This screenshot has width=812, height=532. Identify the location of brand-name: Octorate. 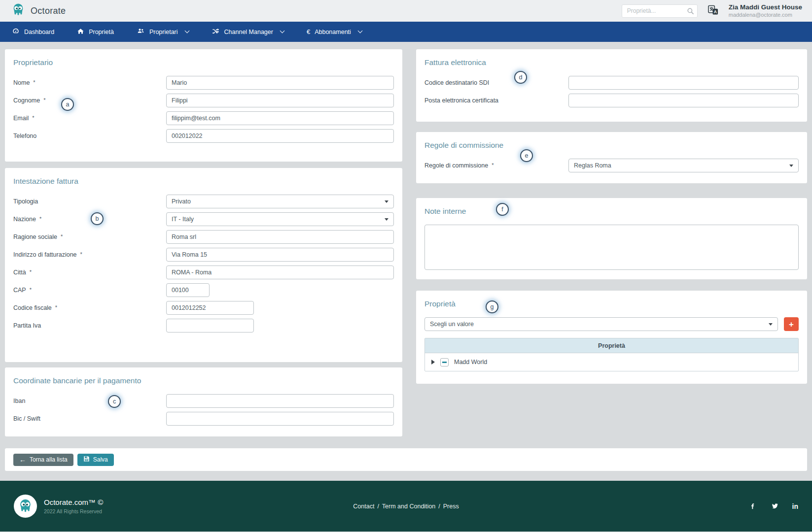
(48, 11).